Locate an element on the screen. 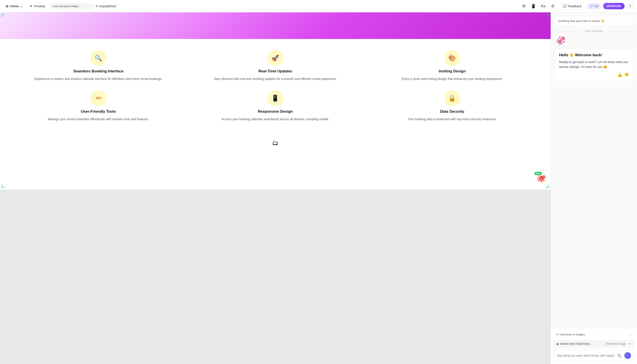  feature-icon-rocket: 🚀 is located at coordinates (275, 58).